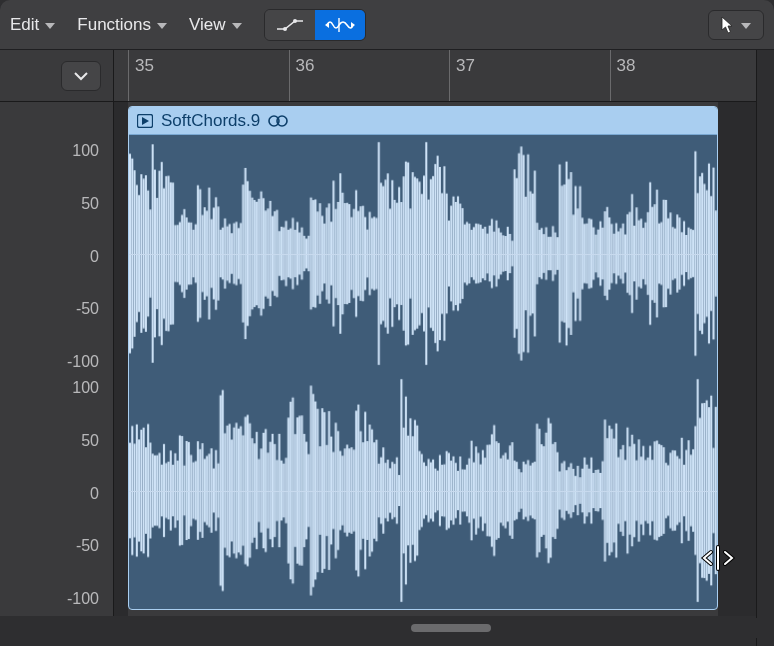  I want to click on ruler-tick: 36, so click(302, 76).